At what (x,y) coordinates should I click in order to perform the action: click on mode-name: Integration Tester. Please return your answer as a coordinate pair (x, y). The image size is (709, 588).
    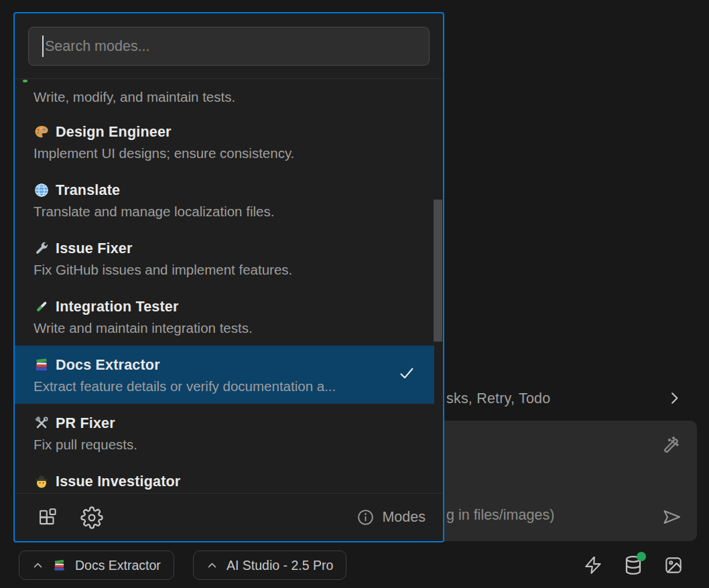
    Looking at the image, I should click on (117, 307).